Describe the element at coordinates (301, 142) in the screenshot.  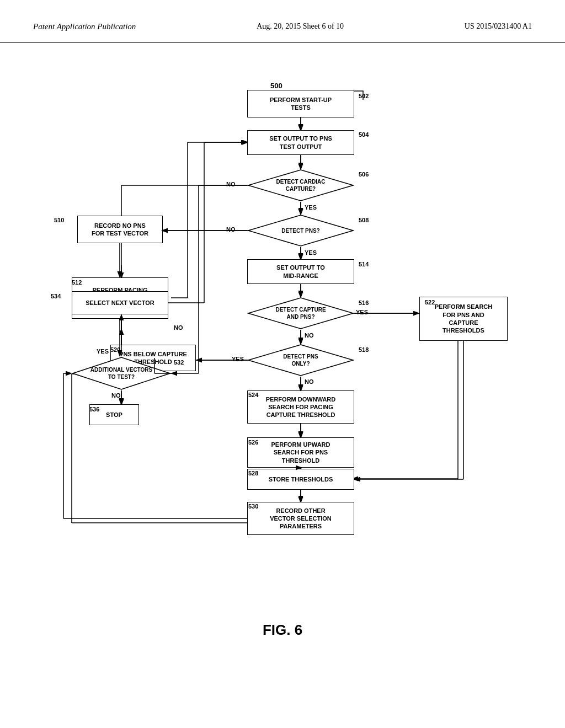
I see `box-504: SET OUTPUT TO PNS TEST OUTPUT` at that location.